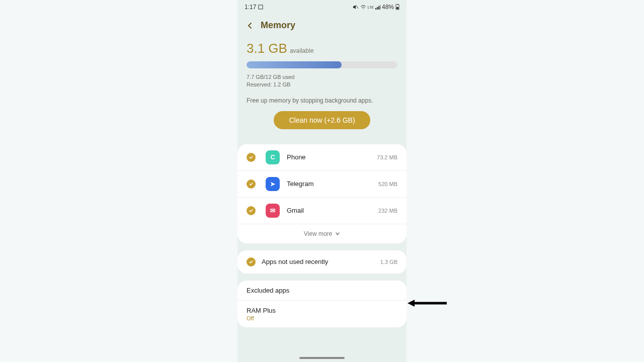 This screenshot has width=644, height=362. I want to click on app-name: Gmail, so click(333, 210).